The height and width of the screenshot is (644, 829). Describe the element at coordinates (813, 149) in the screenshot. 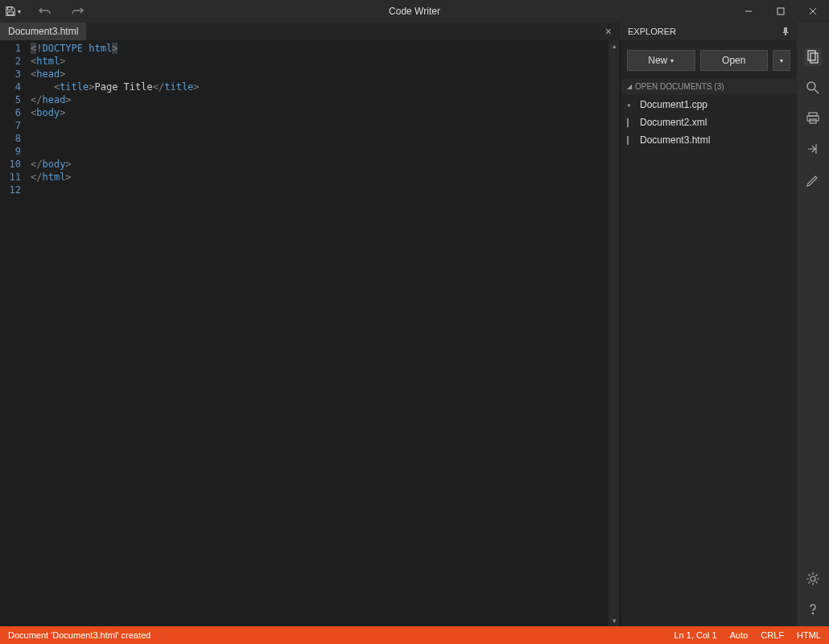

I see `share-icon` at that location.